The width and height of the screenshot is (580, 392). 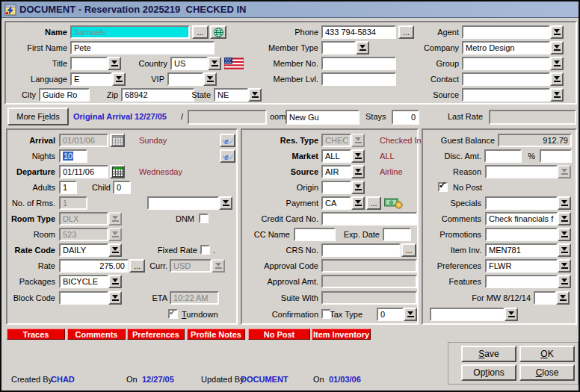 What do you see at coordinates (341, 335) in the screenshot?
I see `item-inventory-button: Item Inventory` at bounding box center [341, 335].